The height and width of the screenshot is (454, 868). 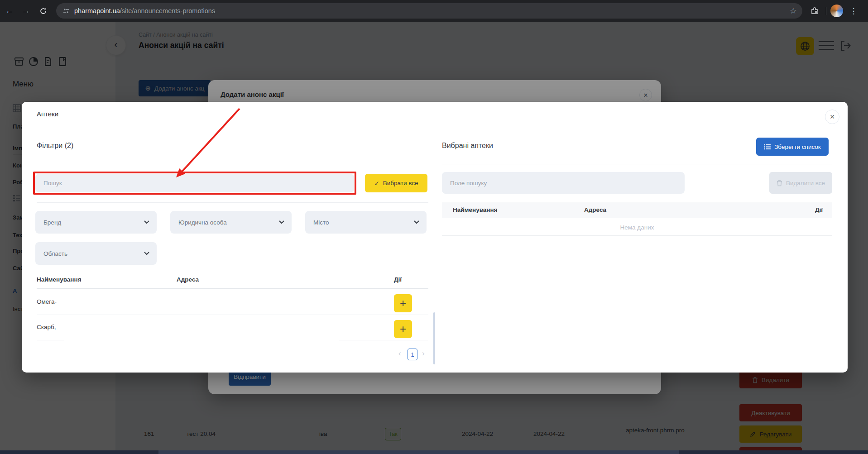 I want to click on delete-all-button: Видалити все, so click(x=801, y=183).